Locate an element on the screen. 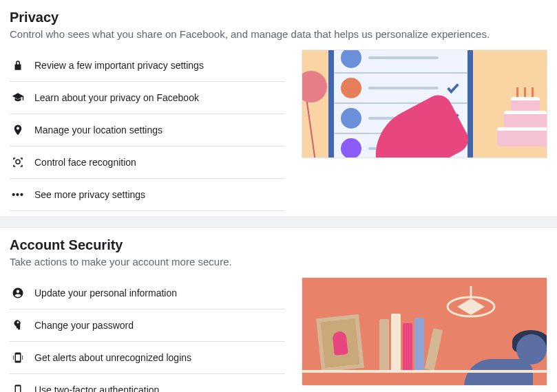  security-settings-list: Update your personal information Change … is located at coordinates (147, 334).